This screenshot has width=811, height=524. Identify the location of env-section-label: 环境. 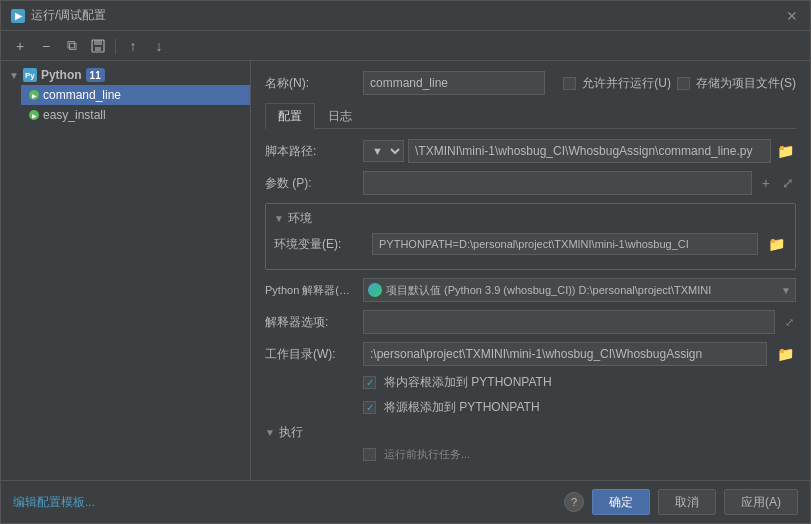
(300, 218).